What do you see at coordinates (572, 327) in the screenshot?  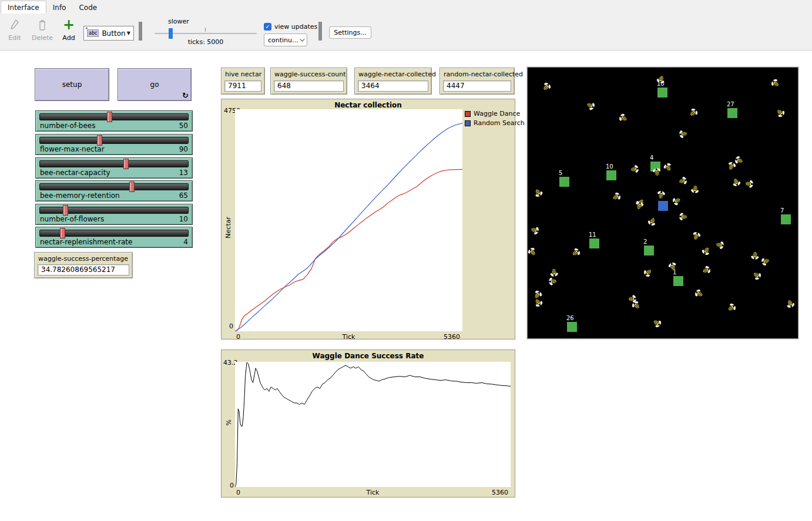 I see `flower-patch: 26` at bounding box center [572, 327].